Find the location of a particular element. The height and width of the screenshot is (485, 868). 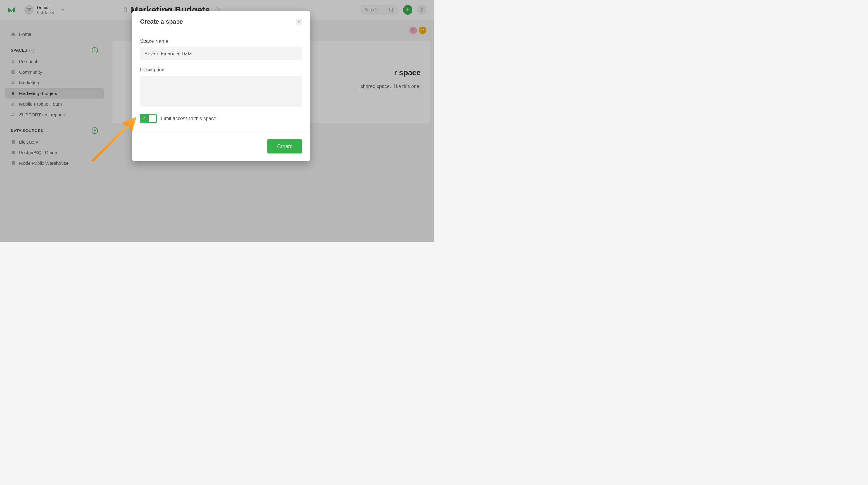

space-name-input is located at coordinates (221, 54).